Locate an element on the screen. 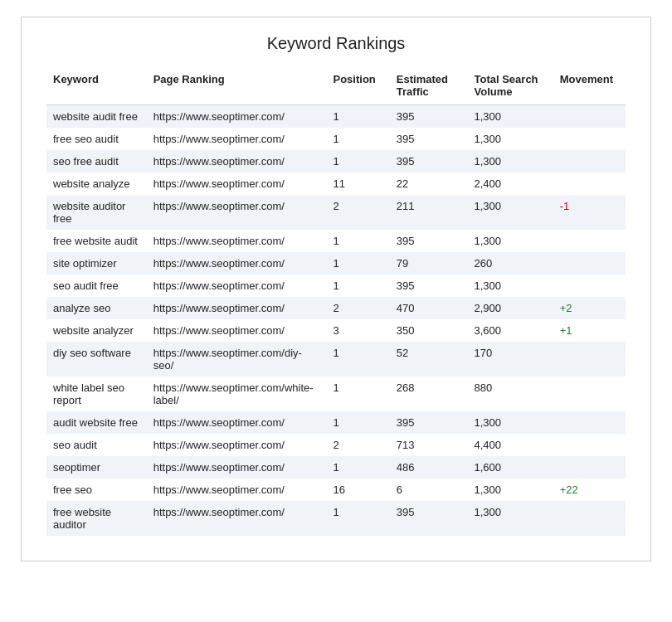 Image resolution: width=672 pixels, height=622 pixels. cell-keyword: website analyzer is located at coordinates (96, 330).